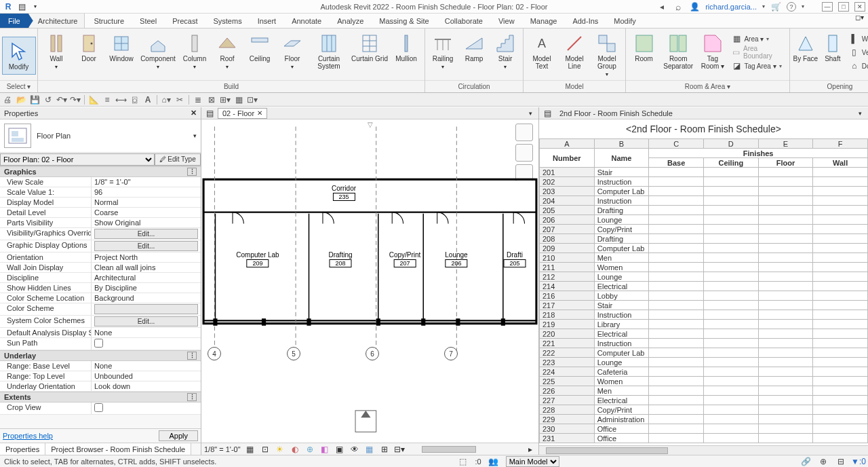 The height and width of the screenshot is (467, 868). Describe the element at coordinates (100, 267) in the screenshot. I see `prop-row: Wall Join DisplayClean all wall joins` at that location.